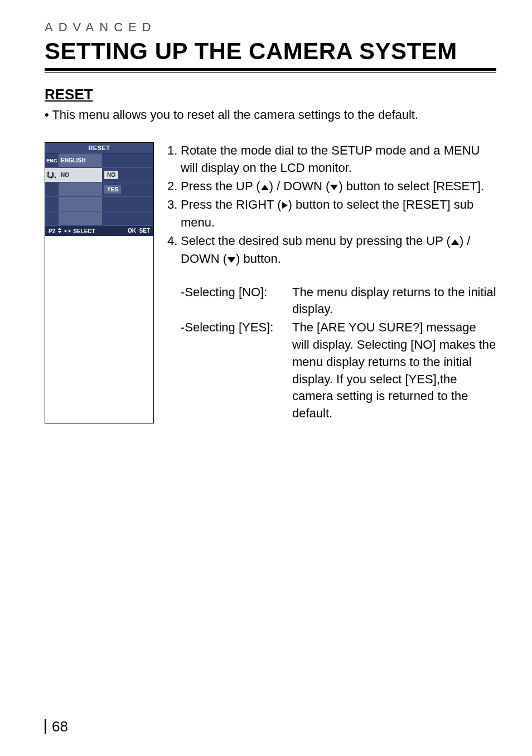 The image size is (532, 756). Describe the element at coordinates (270, 69) in the screenshot. I see `title-rule-thick` at that location.